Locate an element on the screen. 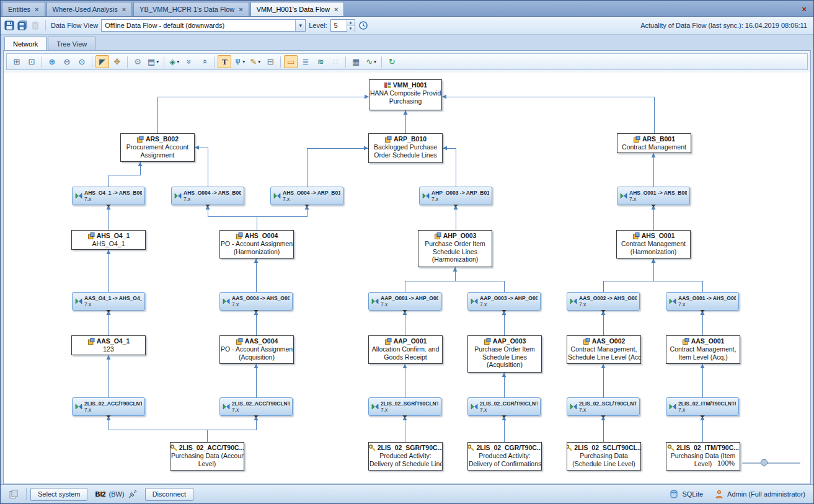 This screenshot has height=504, width=814. grid-dots-icon: ∷ is located at coordinates (335, 62).